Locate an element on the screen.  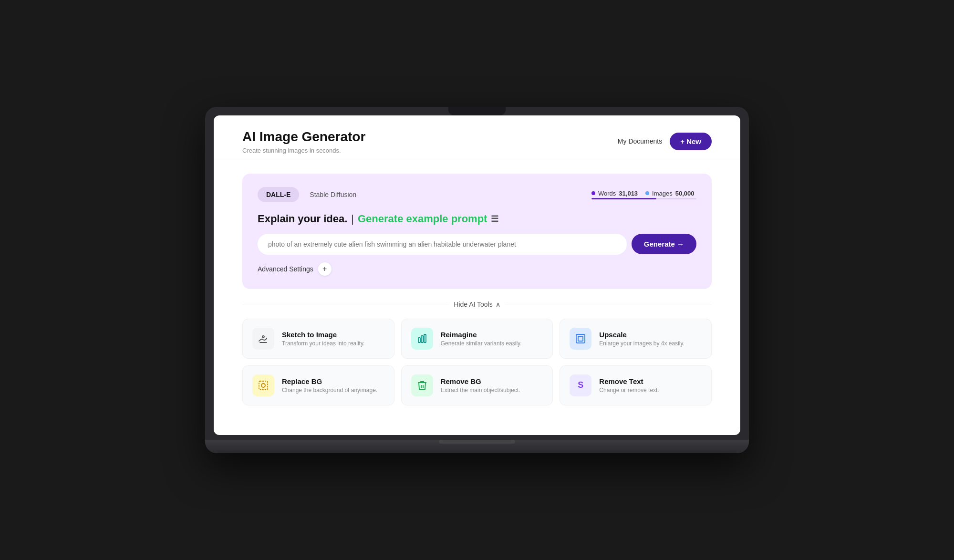
upscale-info: Upscale Enlarge your images by 4x easily… is located at coordinates (642, 339).